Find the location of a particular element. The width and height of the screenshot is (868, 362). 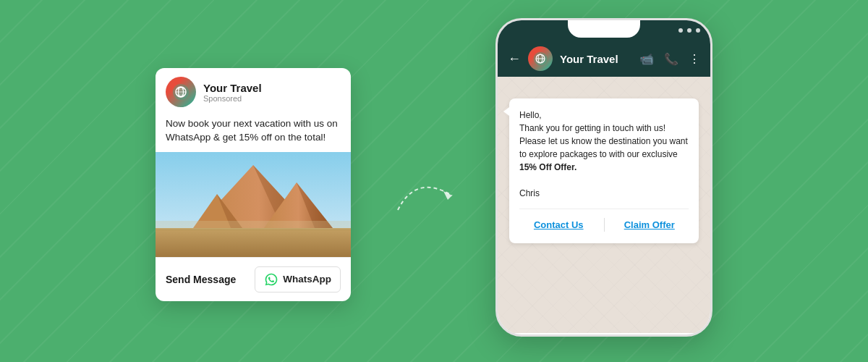

phone-notch is located at coordinates (604, 29).